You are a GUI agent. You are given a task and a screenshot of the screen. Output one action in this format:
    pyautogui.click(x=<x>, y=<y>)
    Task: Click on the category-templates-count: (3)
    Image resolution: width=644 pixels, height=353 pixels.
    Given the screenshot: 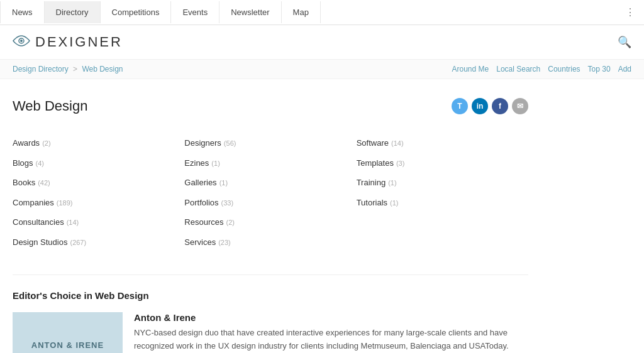 What is the action you would take?
    pyautogui.click(x=400, y=163)
    